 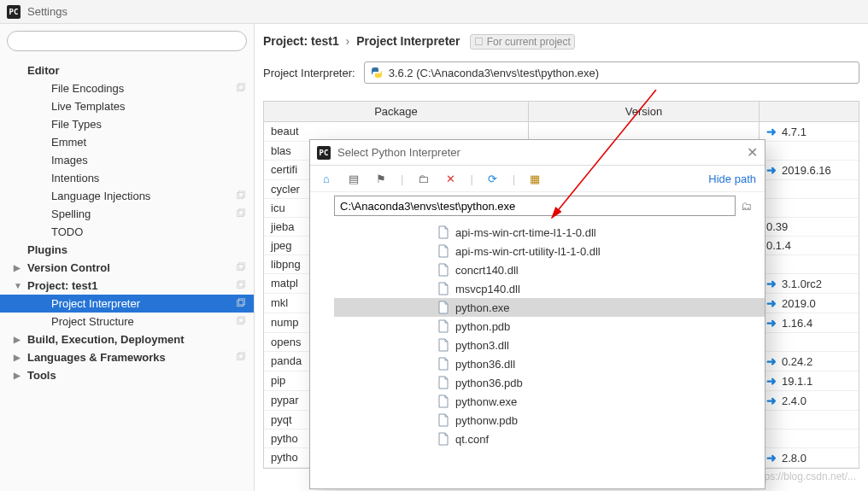 I want to click on file-name: python.exe, so click(x=483, y=307).